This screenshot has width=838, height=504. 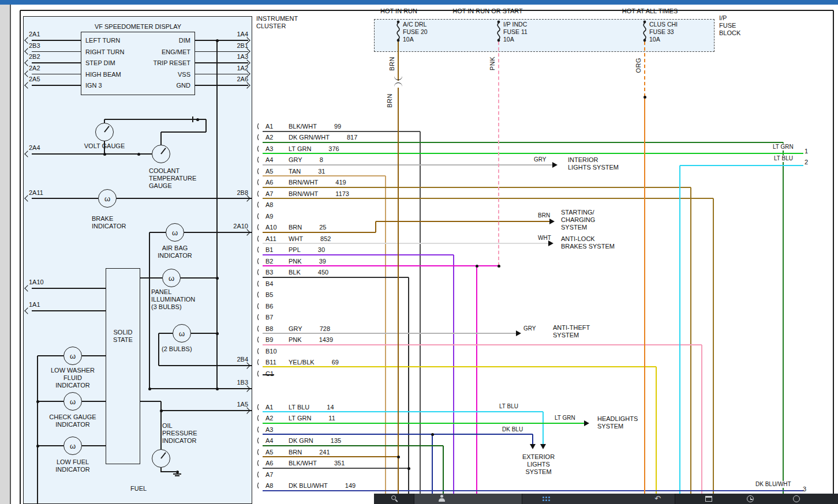 I want to click on speedo-pin-label: TRIP RESET, so click(x=160, y=63).